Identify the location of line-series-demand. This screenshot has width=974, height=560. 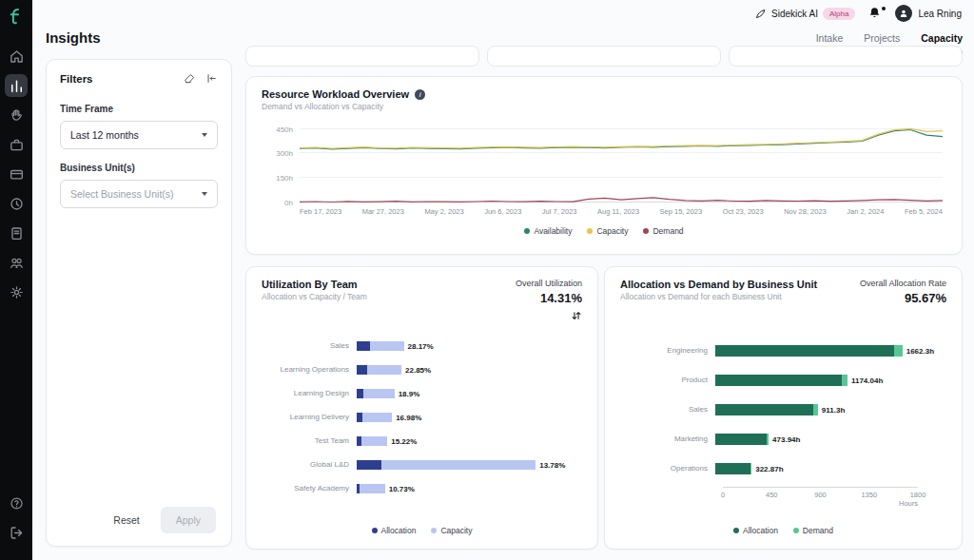
(621, 200).